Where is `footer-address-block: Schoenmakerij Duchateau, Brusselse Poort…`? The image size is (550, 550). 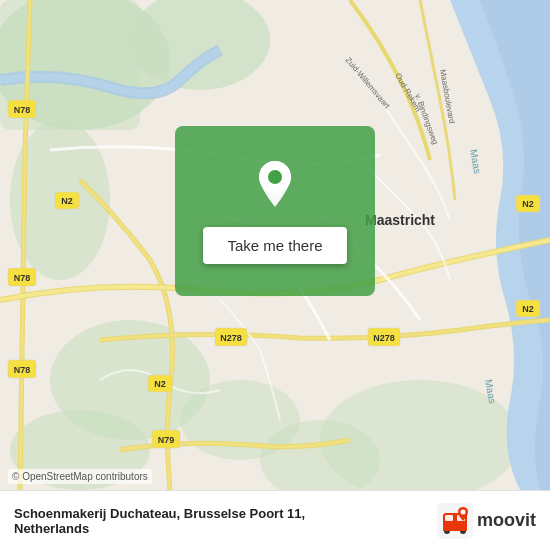 footer-address-block: Schoenmakerij Duchateau, Brusselse Poort… is located at coordinates (160, 521).